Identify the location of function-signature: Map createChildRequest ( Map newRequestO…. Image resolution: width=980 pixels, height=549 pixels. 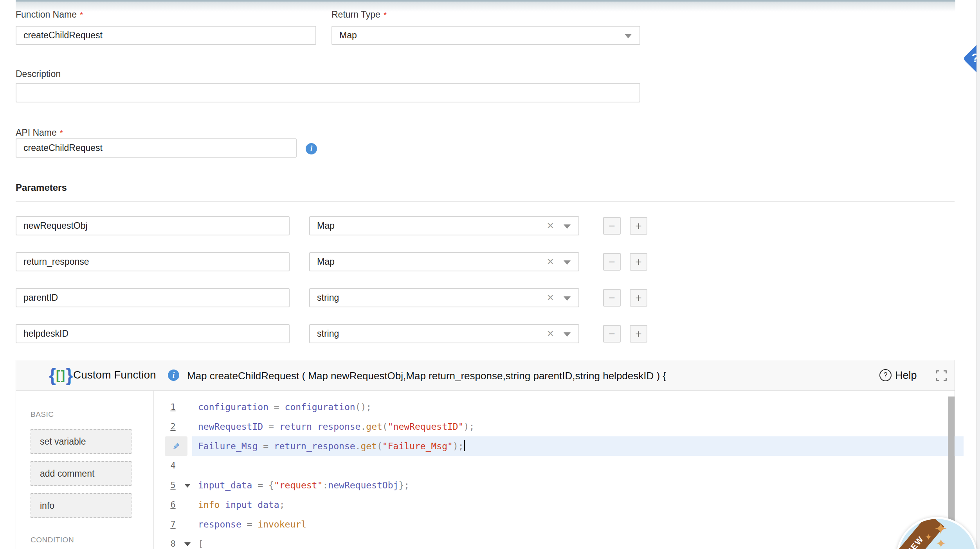
(427, 376).